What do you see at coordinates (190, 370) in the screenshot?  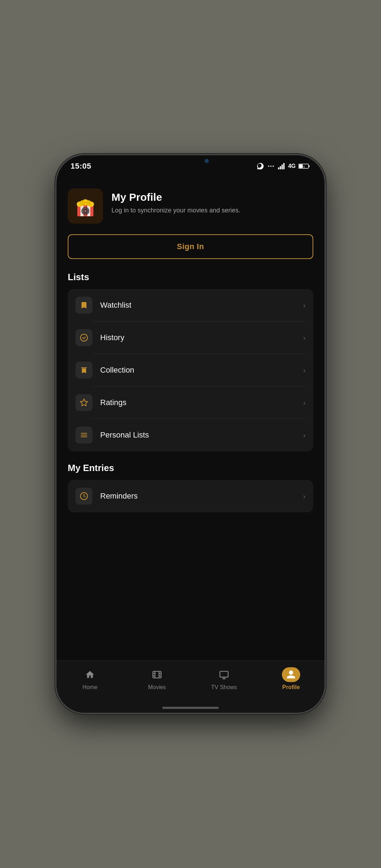 I see `collection-item: Collection ›` at bounding box center [190, 370].